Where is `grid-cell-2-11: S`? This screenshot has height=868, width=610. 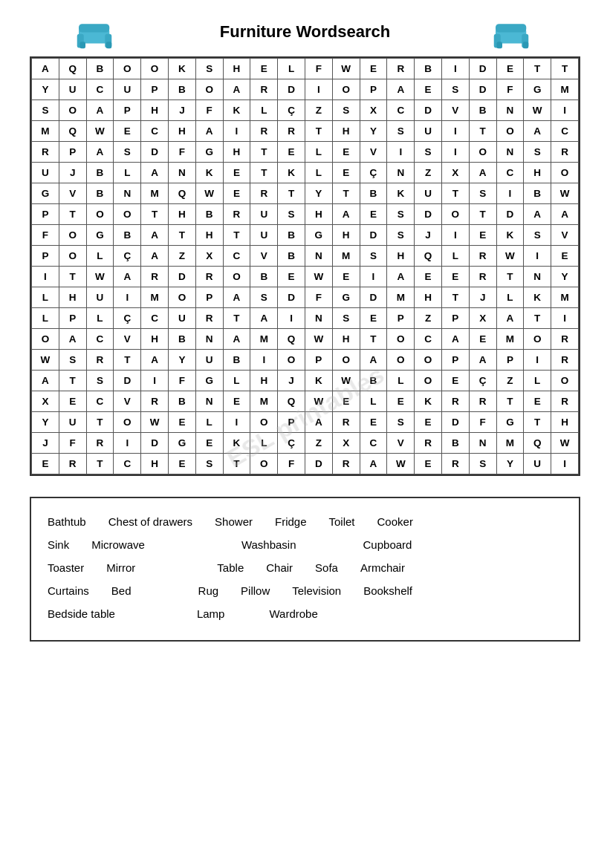
grid-cell-2-11: S is located at coordinates (346, 111).